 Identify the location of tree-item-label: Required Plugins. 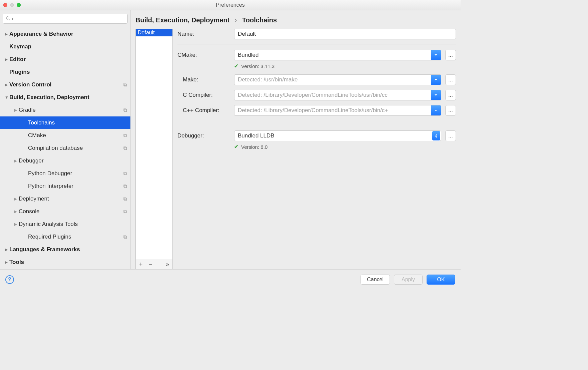
(76, 237).